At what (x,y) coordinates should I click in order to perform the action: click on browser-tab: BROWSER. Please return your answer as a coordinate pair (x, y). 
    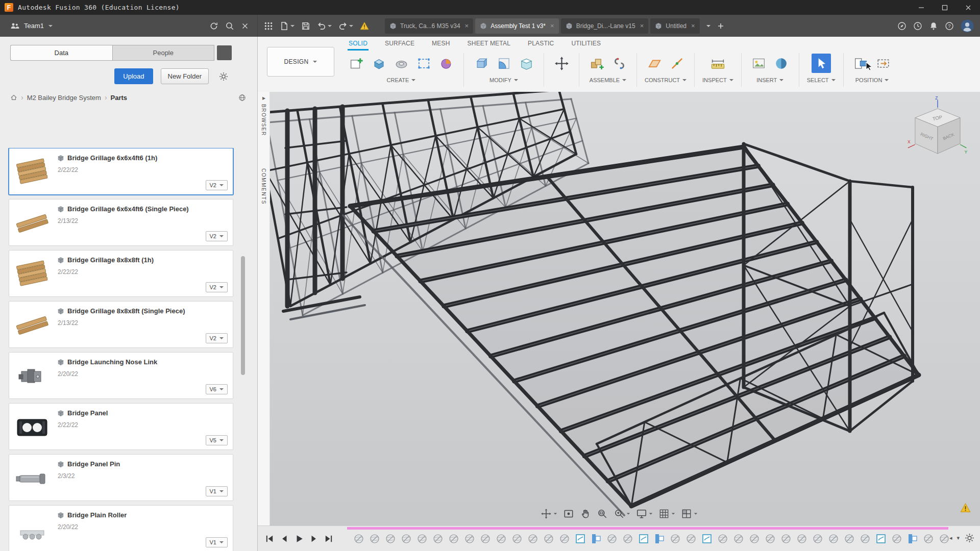
    Looking at the image, I should click on (263, 120).